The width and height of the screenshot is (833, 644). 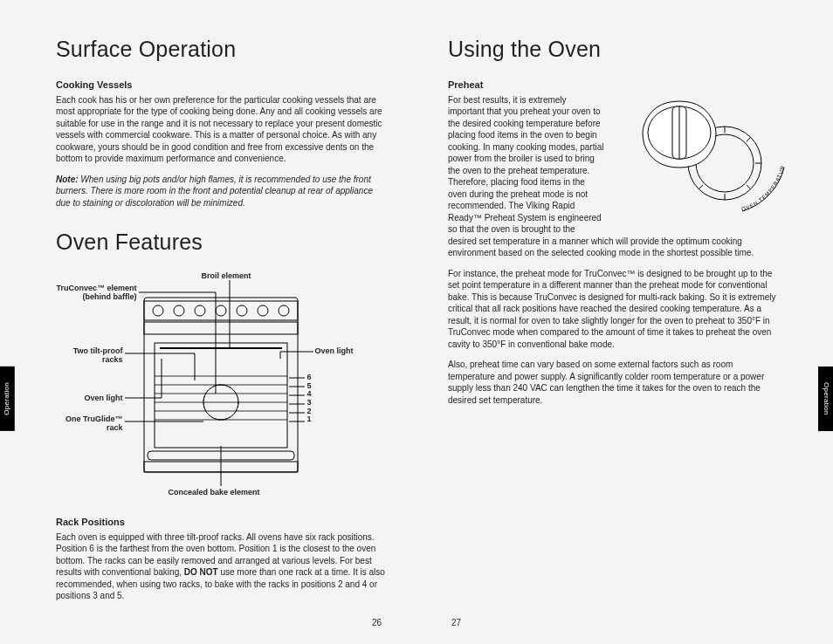 What do you see at coordinates (221, 389) in the screenshot?
I see `oven-svg` at bounding box center [221, 389].